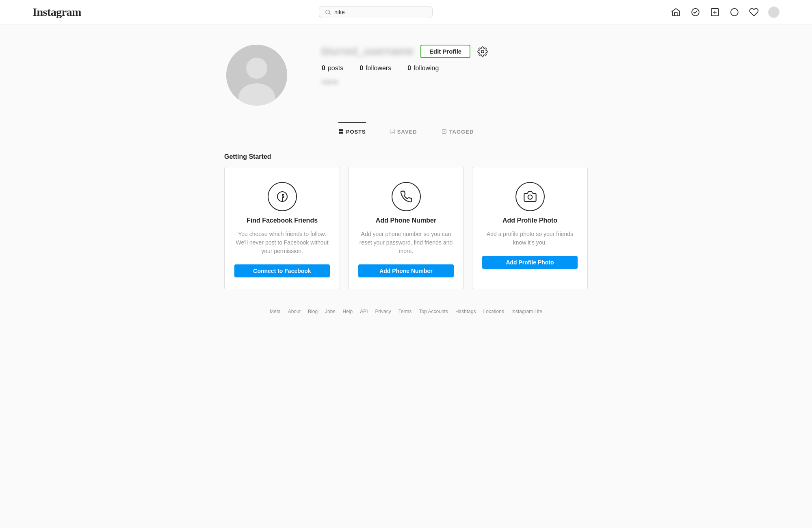  Describe the element at coordinates (455, 51) in the screenshot. I see `profile-username-row: blurred_username Edit Profile` at that location.